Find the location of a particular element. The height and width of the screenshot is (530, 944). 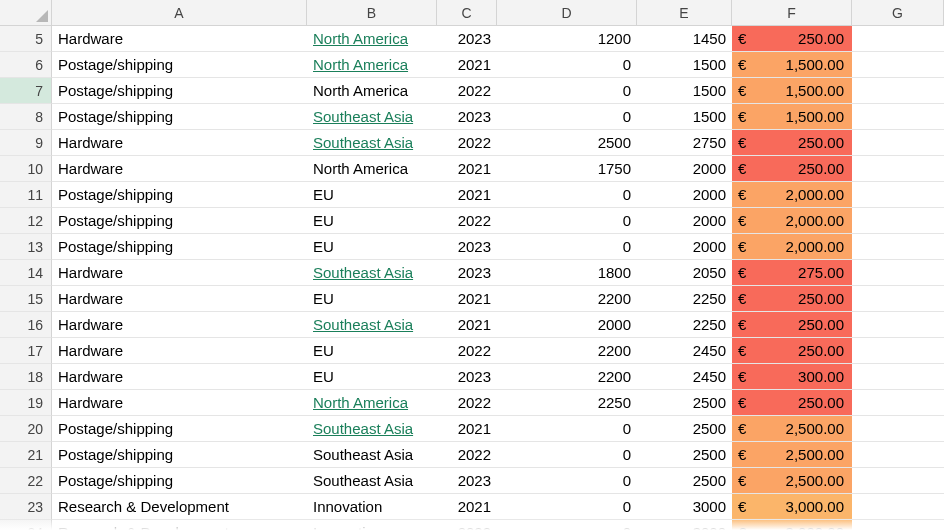

cell-value-d: 2500 is located at coordinates (567, 143).